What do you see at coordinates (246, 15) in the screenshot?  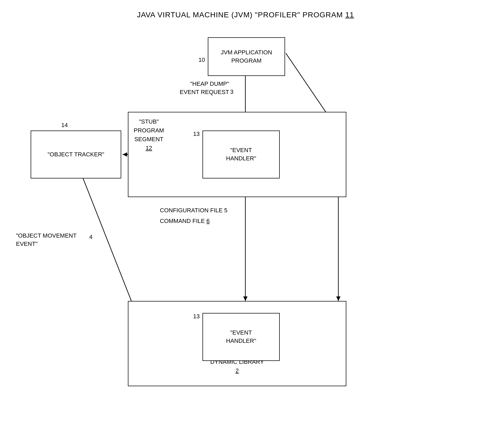 I see `page-title: JAVA VIRTUAL MACHINE (JVM) "PROFILER" PR…` at bounding box center [246, 15].